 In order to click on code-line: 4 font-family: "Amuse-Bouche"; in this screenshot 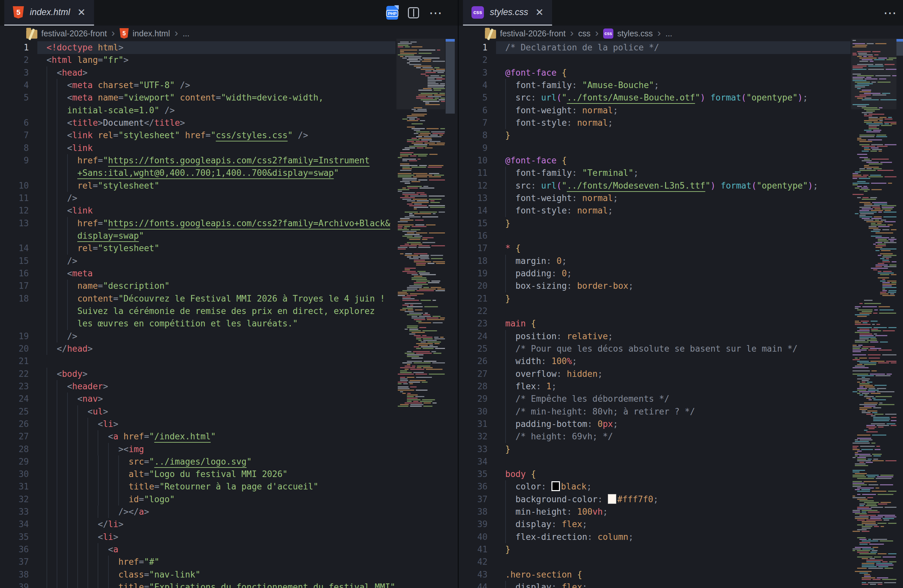, I will do `click(681, 85)`.